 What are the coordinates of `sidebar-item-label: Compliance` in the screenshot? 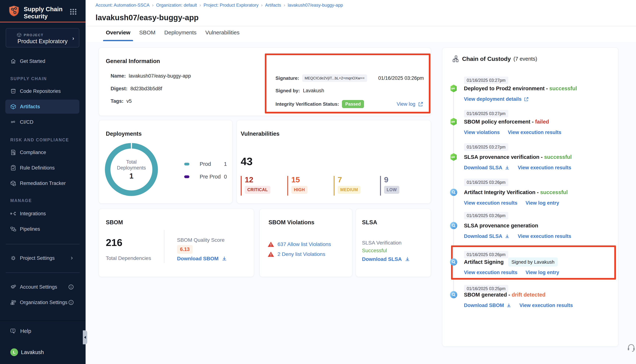 It's located at (33, 152).